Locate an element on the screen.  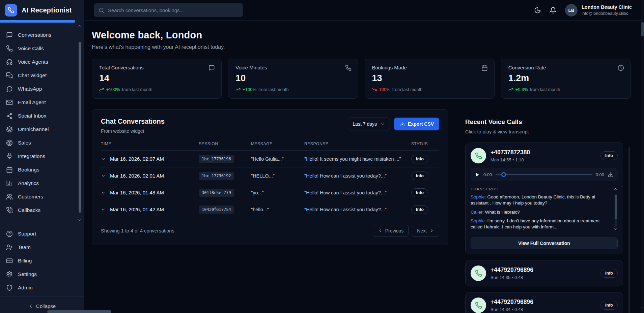
message-square-icon is located at coordinates (212, 68).